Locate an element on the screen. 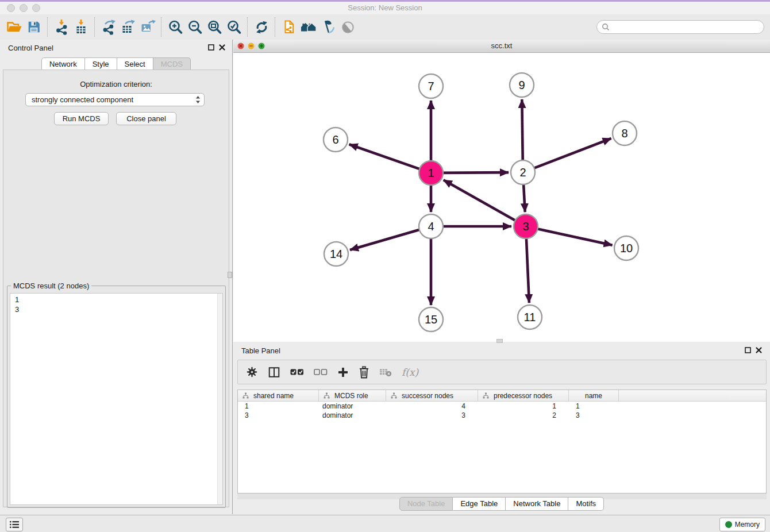 The image size is (770, 532). graph-node-4: 4 is located at coordinates (431, 226).